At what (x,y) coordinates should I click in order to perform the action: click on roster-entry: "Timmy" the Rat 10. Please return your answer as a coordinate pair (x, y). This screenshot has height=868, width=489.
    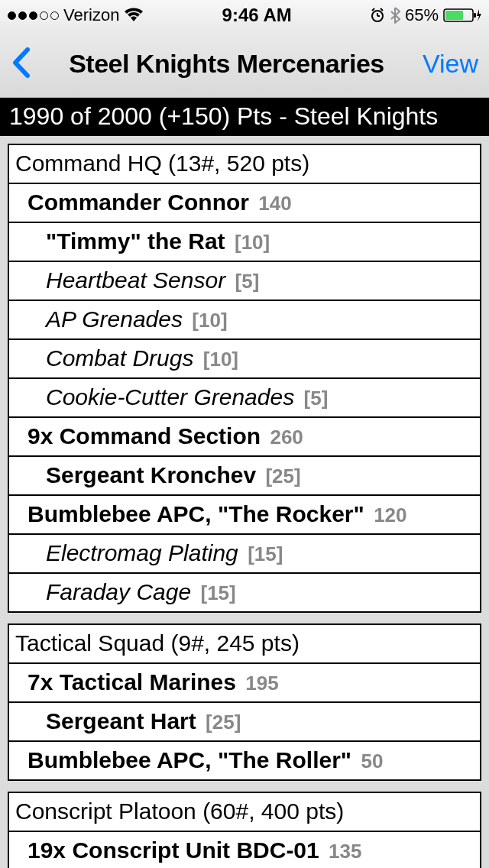
    Looking at the image, I should click on (244, 241).